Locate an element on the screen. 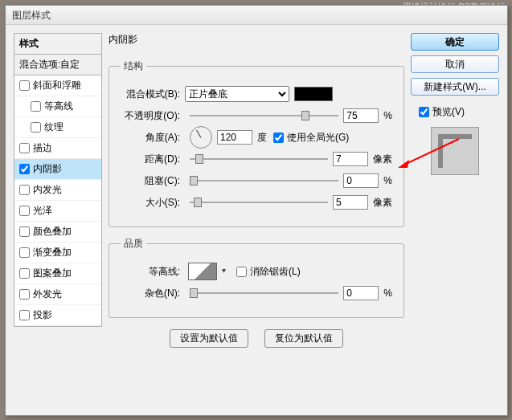 This screenshot has width=512, height=420. style-item: 等高线 is located at coordinates (58, 107).